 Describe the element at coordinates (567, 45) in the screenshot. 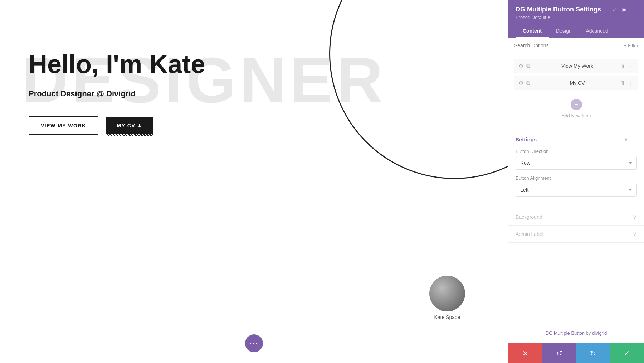

I see `search-input` at that location.